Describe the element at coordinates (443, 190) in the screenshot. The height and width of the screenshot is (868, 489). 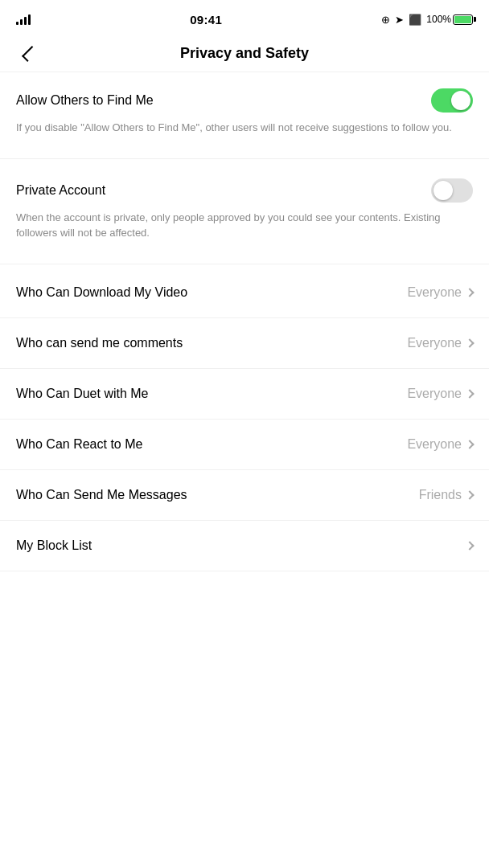
I see `private-account-knob` at that location.